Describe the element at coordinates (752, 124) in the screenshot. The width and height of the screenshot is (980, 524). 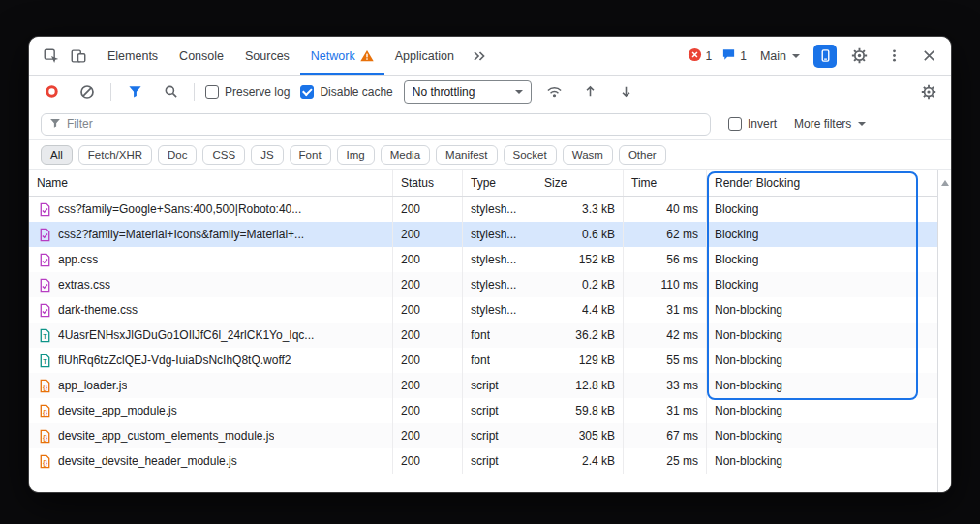
I see `invert-checkbox: Invert` at that location.